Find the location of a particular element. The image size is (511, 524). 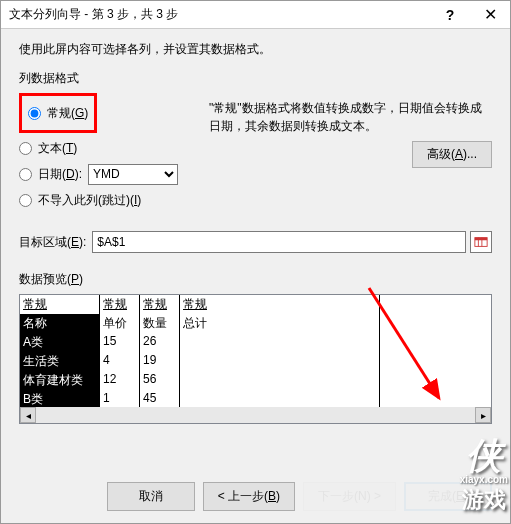

help-button: ? is located at coordinates (450, 15).